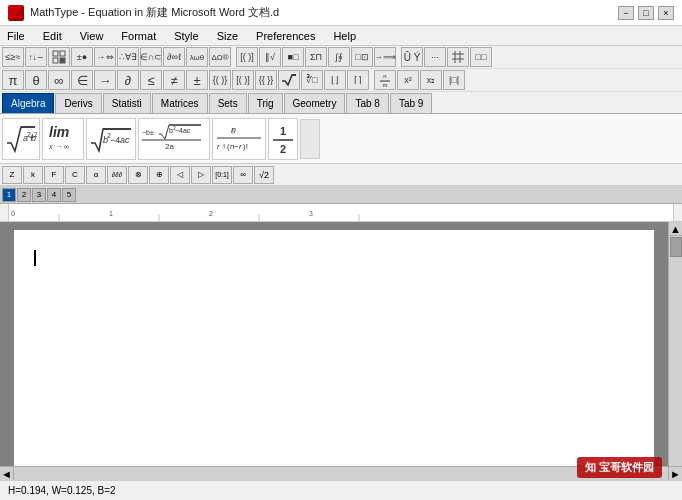 This screenshot has width=682, height=500. Describe the element at coordinates (117, 175) in the screenshot. I see `sml-partial: ∂∂∂` at that location.